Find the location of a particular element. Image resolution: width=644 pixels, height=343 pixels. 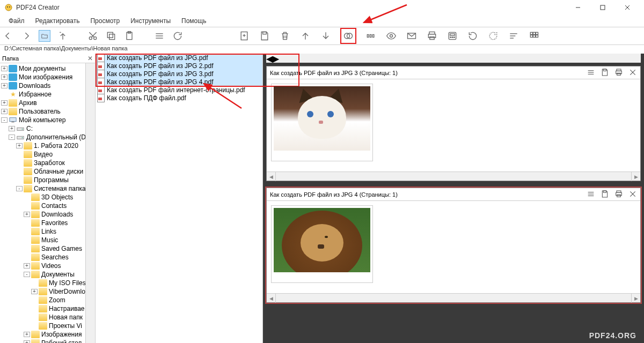

minimize-button is located at coordinates (578, 8).